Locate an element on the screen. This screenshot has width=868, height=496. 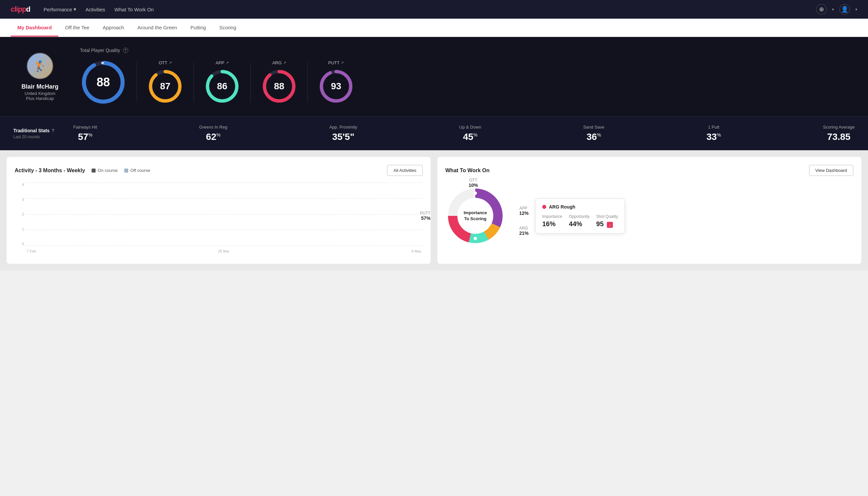
arg-lbl-val: 21% is located at coordinates (524, 233).